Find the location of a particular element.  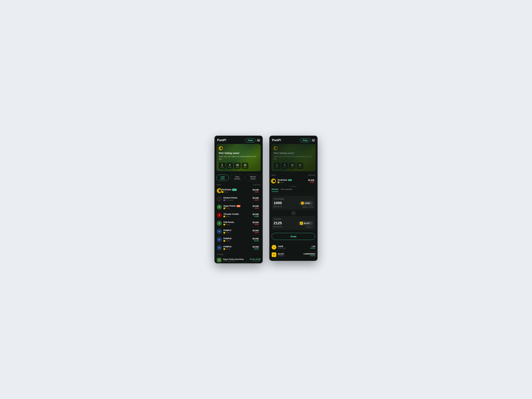

fan-chevron: › is located at coordinates (260, 223).